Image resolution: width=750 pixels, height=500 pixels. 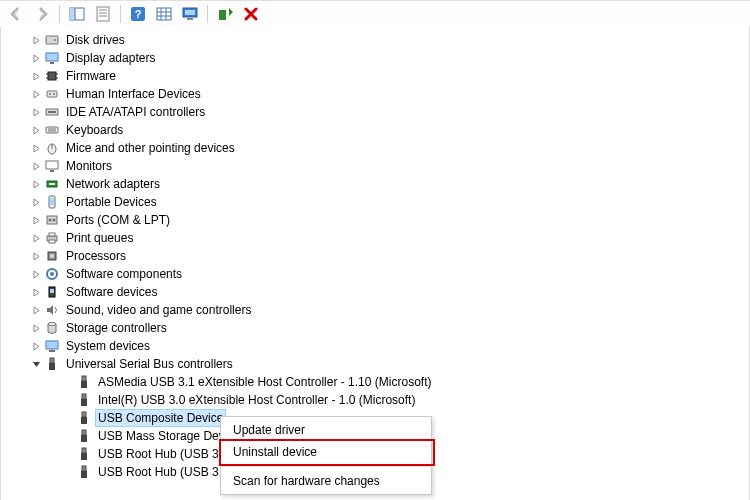 What do you see at coordinates (52, 220) in the screenshot?
I see `port-icon` at bounding box center [52, 220].